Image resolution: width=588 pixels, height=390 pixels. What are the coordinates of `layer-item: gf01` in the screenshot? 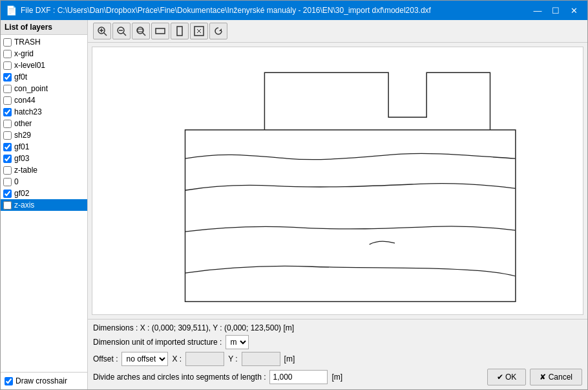 It's located at (44, 147).